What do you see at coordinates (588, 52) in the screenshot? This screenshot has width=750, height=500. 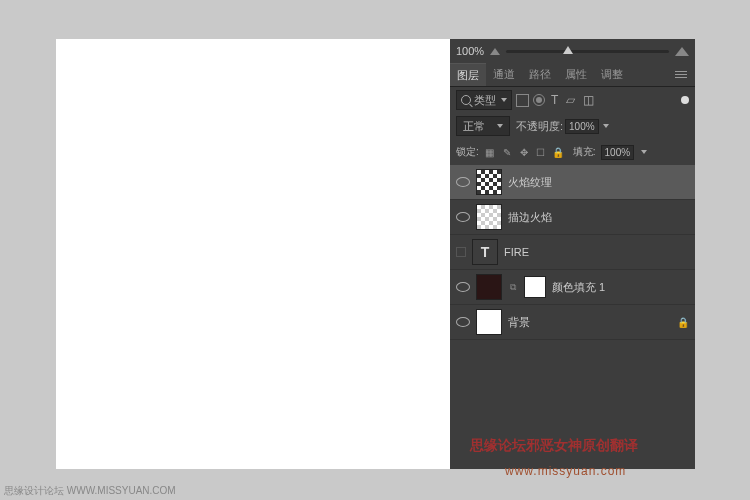 I see `zoom-slider` at bounding box center [588, 52].